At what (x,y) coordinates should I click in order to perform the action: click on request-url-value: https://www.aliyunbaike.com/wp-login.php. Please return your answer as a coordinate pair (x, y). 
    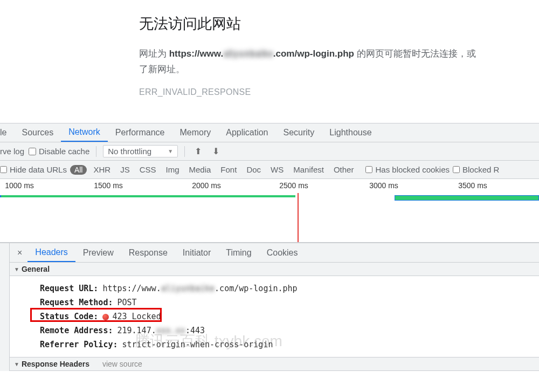
    Looking at the image, I should click on (199, 288).